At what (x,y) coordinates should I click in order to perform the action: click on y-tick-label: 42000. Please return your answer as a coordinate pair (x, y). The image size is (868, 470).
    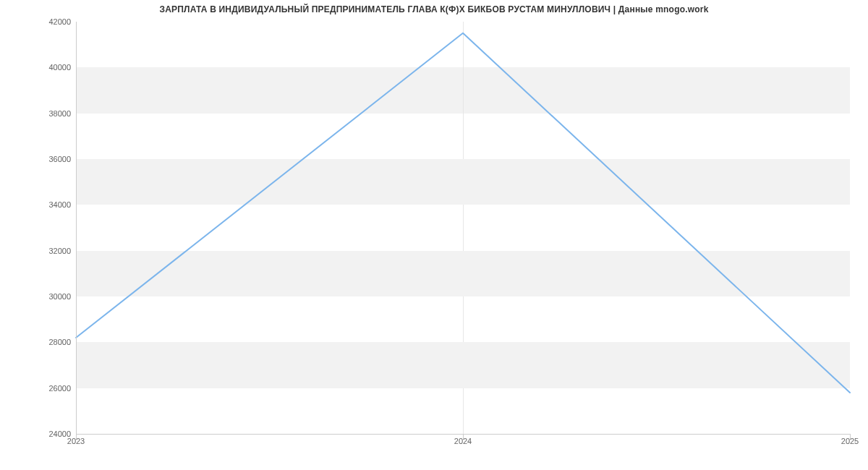
    Looking at the image, I should click on (49, 22).